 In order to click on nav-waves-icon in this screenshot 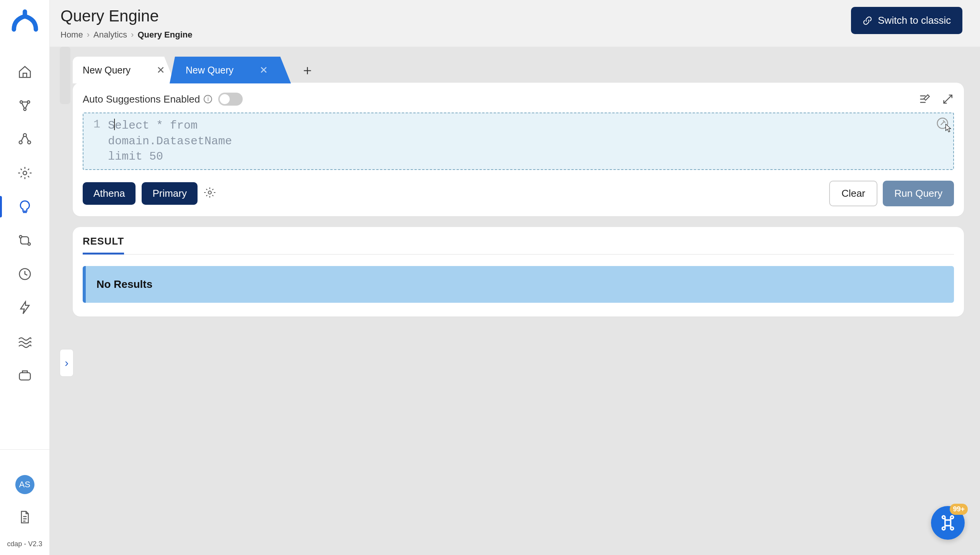, I will do `click(25, 341)`.